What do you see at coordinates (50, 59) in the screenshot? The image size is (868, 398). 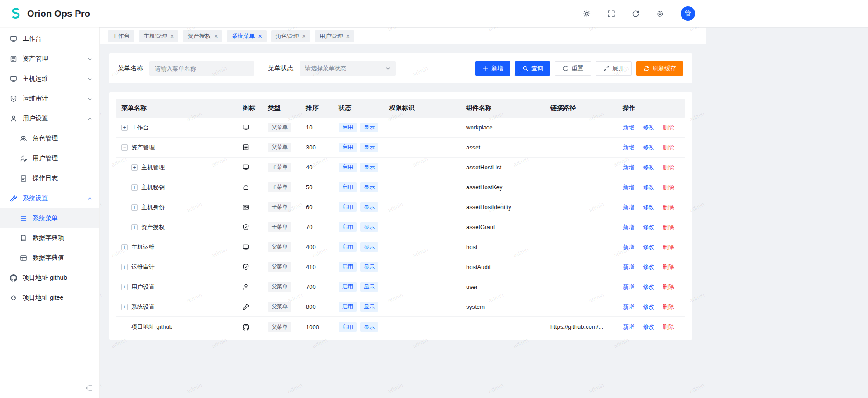 I see `sidebar-item-asset: 资产管理` at bounding box center [50, 59].